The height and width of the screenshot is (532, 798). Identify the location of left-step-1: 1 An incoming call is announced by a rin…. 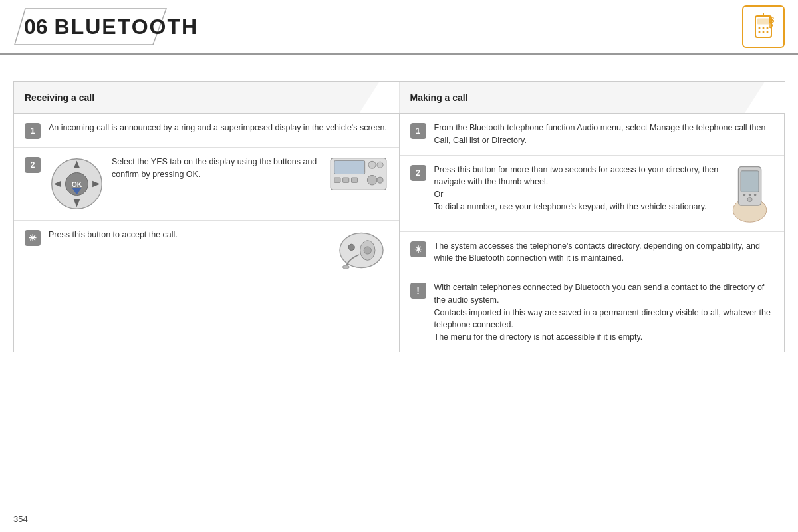
(206, 130).